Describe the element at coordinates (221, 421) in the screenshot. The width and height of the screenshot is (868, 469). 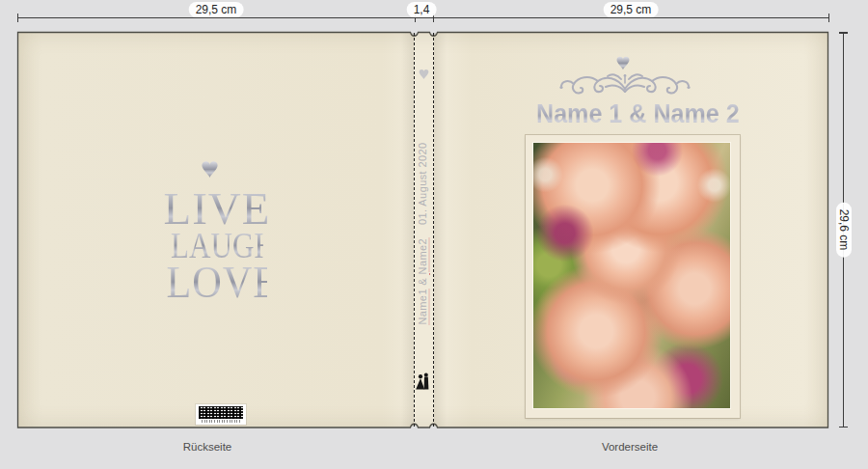
I see `barcode-microtext` at that location.